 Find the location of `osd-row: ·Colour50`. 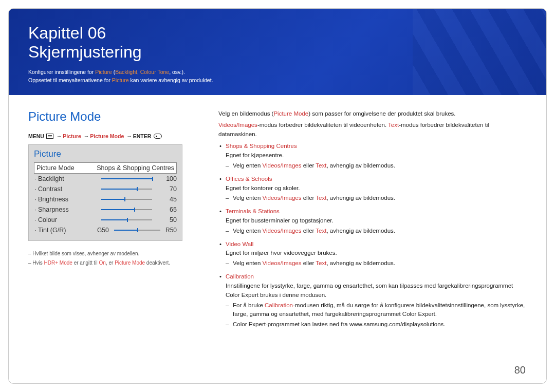

osd-row: ·Colour50 is located at coordinates (105, 220).